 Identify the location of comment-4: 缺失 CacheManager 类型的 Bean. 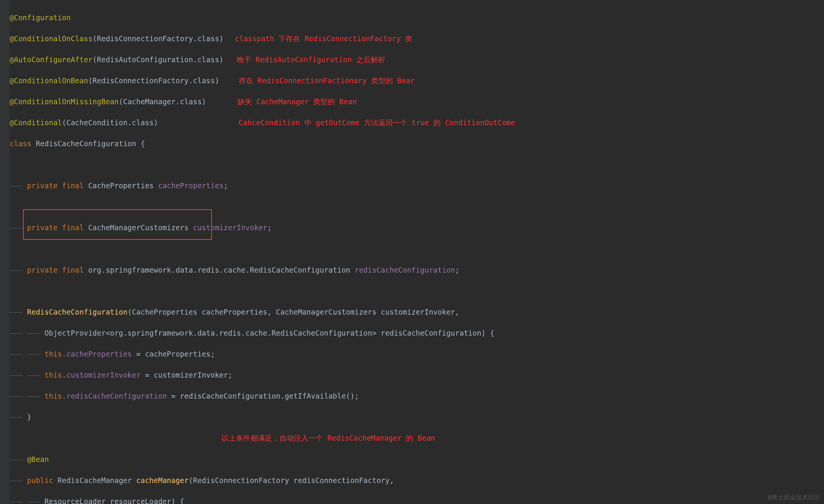
(297, 102).